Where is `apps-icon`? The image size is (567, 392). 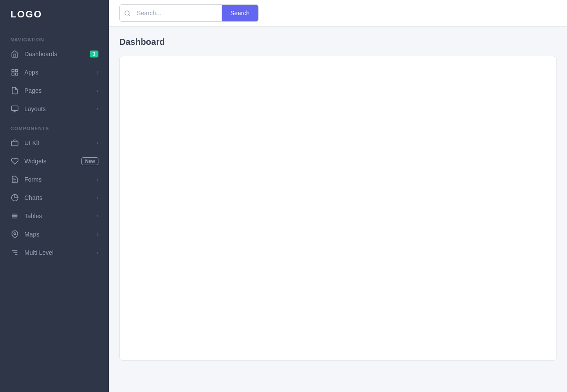
apps-icon is located at coordinates (15, 72).